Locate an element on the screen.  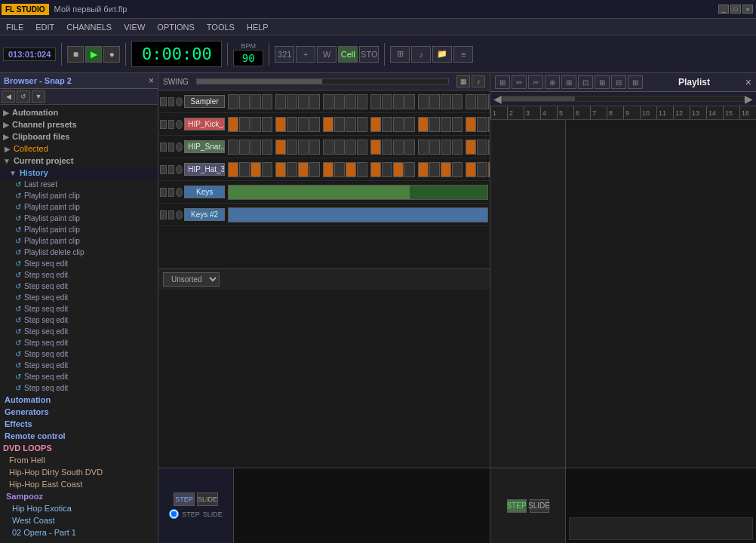
browser-sampooz-exotica: Hip Hop Exotica is located at coordinates (78, 508).